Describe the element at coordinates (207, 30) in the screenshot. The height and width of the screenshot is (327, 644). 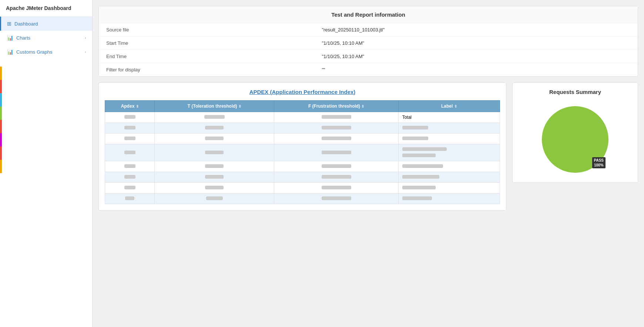
I see `info-label: Source file` at that location.